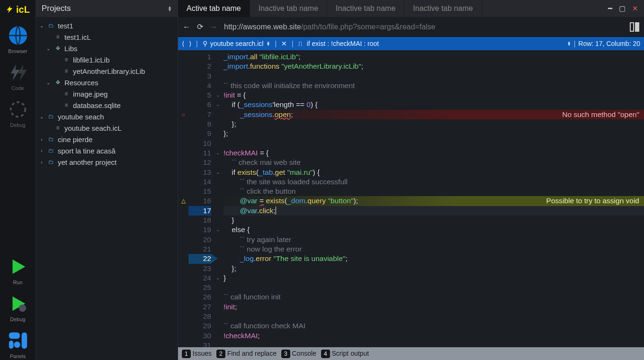 The image size is (644, 360). I want to click on minimize-icon: ━, so click(610, 9).